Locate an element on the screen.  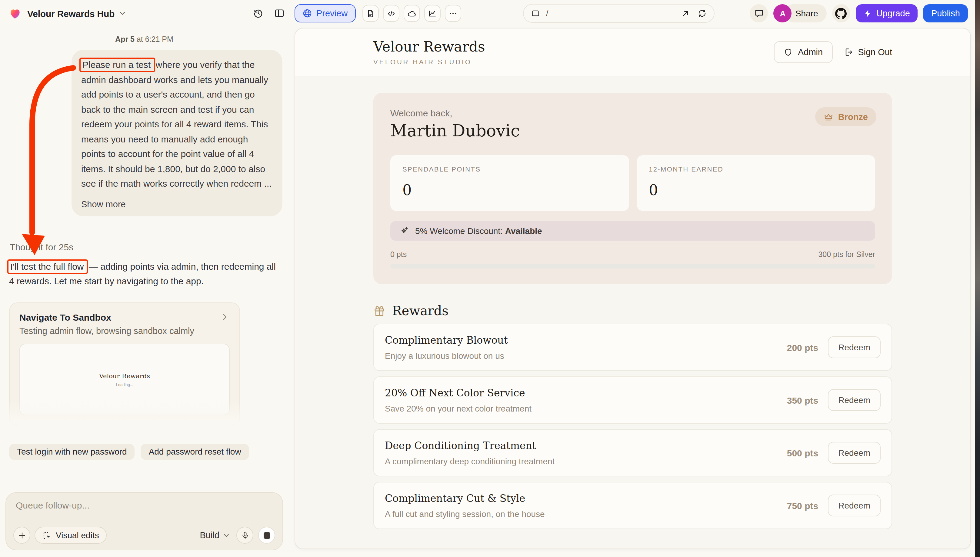
toggle-sidebar-button is located at coordinates (279, 13).